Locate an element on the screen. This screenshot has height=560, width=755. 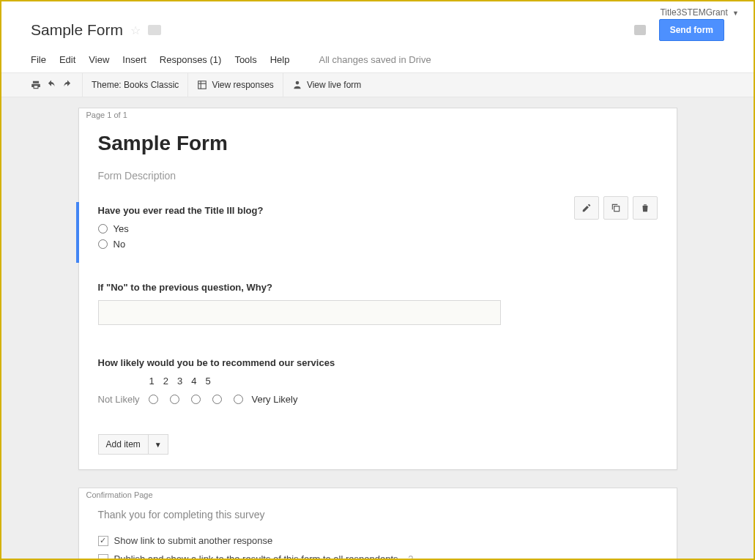
folder-icon is located at coordinates (155, 30).